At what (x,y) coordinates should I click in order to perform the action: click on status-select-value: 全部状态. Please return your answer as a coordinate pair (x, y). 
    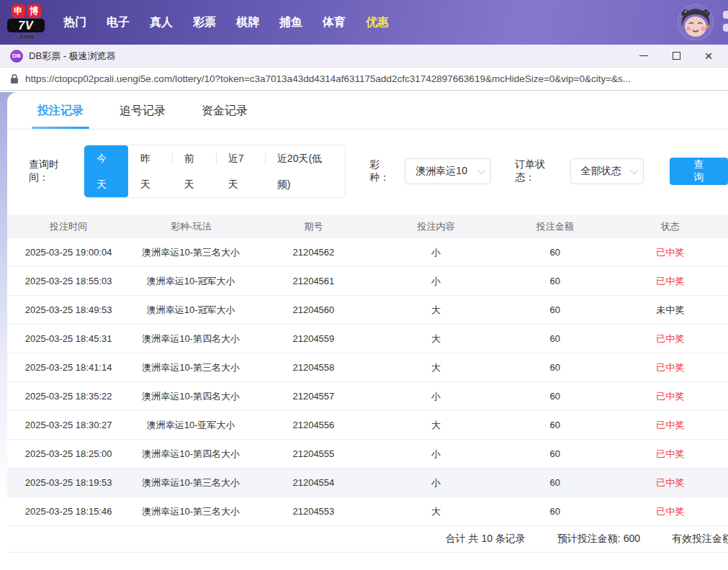
    Looking at the image, I should click on (601, 171).